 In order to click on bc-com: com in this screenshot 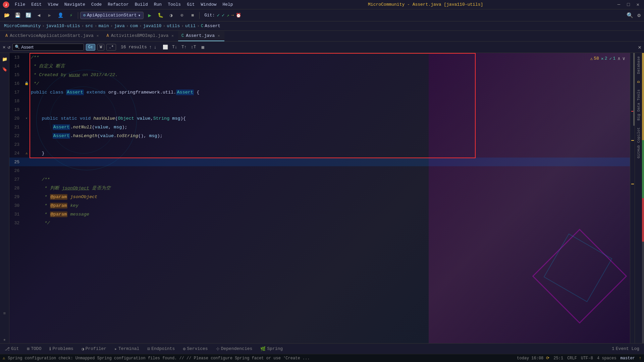, I will do `click(134, 26)`.